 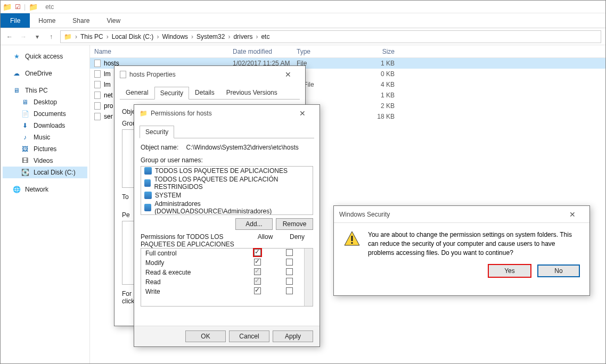 What do you see at coordinates (175, 37) in the screenshot?
I see `crumb-windows: Windows` at bounding box center [175, 37].